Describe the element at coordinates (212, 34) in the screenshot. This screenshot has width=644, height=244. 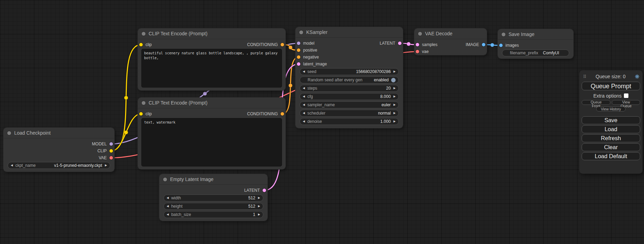
I see `node-title-bar: CLIP Text Encode (Prompt)` at that location.